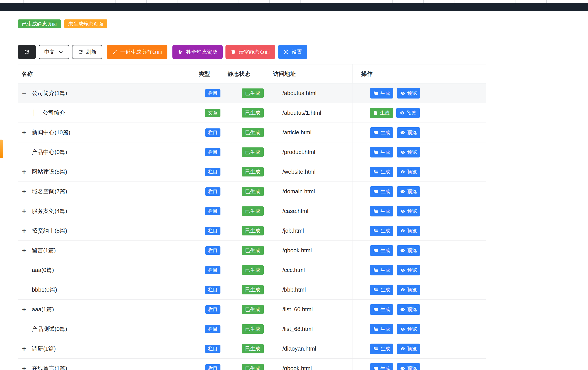 The width and height of the screenshot is (588, 370). Describe the element at coordinates (311, 113) in the screenshot. I see `url-cell: /aboutus/1.html` at that location.